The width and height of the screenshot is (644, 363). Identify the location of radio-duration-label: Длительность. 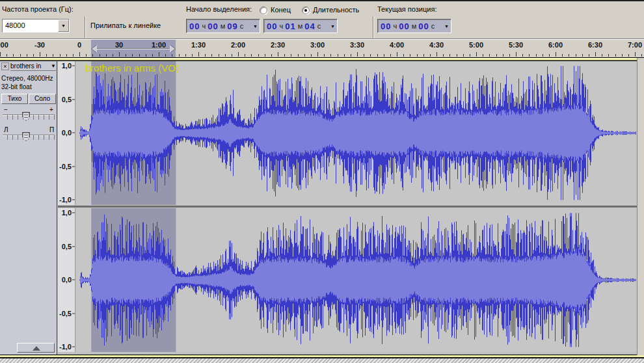
(336, 10).